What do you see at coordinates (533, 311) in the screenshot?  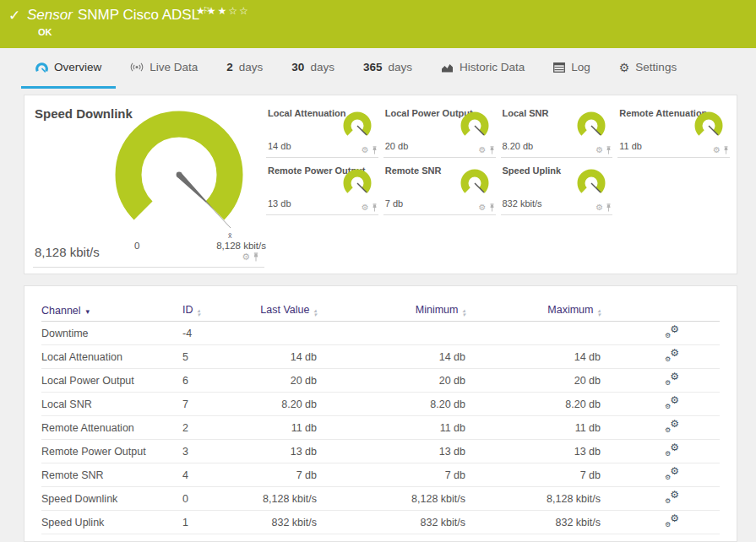 I see `column-header-maximum: Maximum▴▾` at bounding box center [533, 311].